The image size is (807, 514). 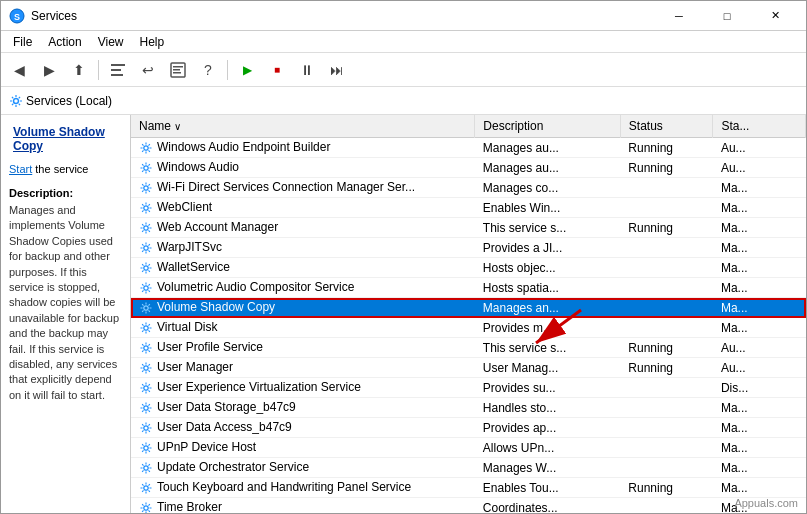 I want to click on title-bar-title: Services, so click(x=344, y=16).